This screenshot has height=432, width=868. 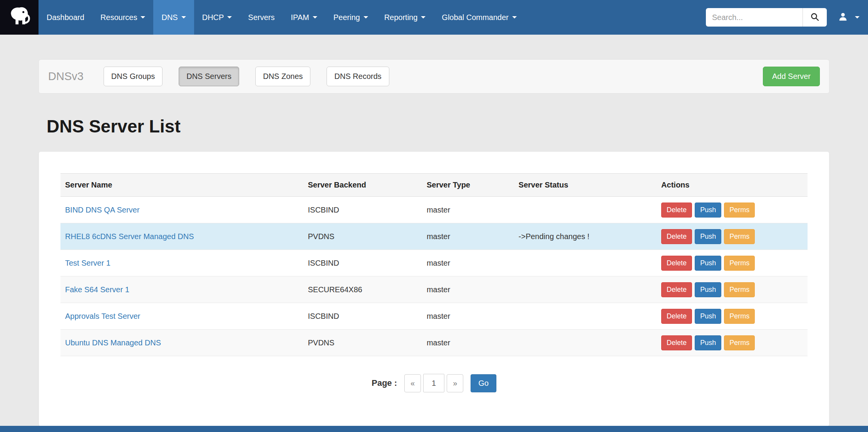 I want to click on server-name-cell: Test Server 1, so click(x=182, y=263).